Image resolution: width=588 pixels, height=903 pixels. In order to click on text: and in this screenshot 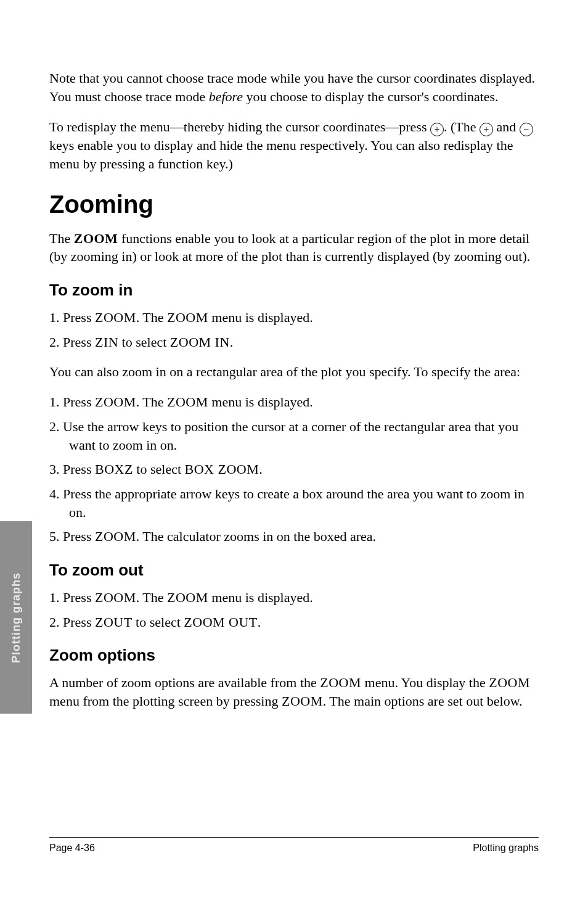, I will do `click(507, 127)`.